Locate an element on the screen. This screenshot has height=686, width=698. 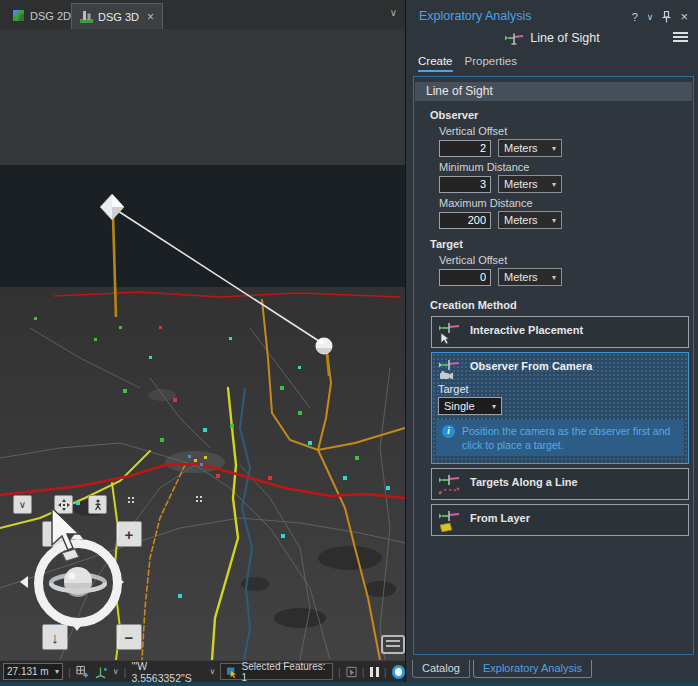
tab-label: DSG 2D is located at coordinates (50, 16).